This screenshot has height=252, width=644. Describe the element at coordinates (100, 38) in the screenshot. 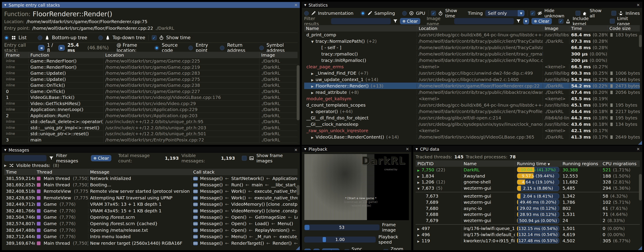

I see `top-down-radio` at that location.